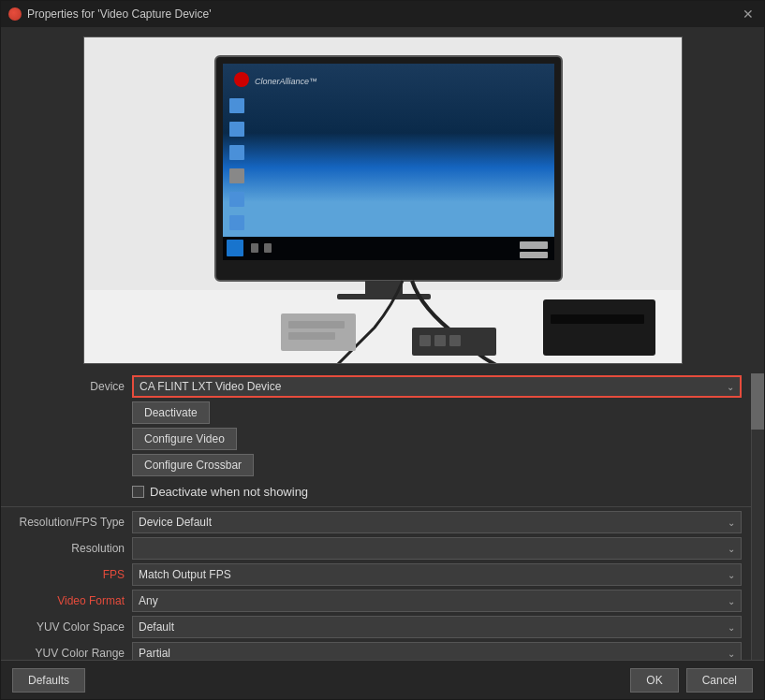  I want to click on window-title: Properties for 'Video Capture Device', so click(119, 14).